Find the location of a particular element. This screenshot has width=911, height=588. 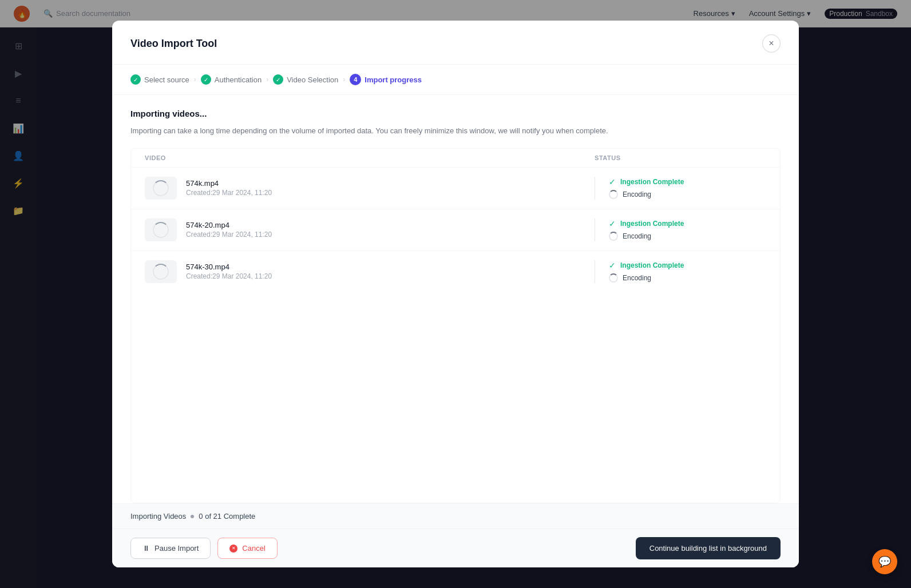

progress-label: Importing Videos is located at coordinates (158, 516).